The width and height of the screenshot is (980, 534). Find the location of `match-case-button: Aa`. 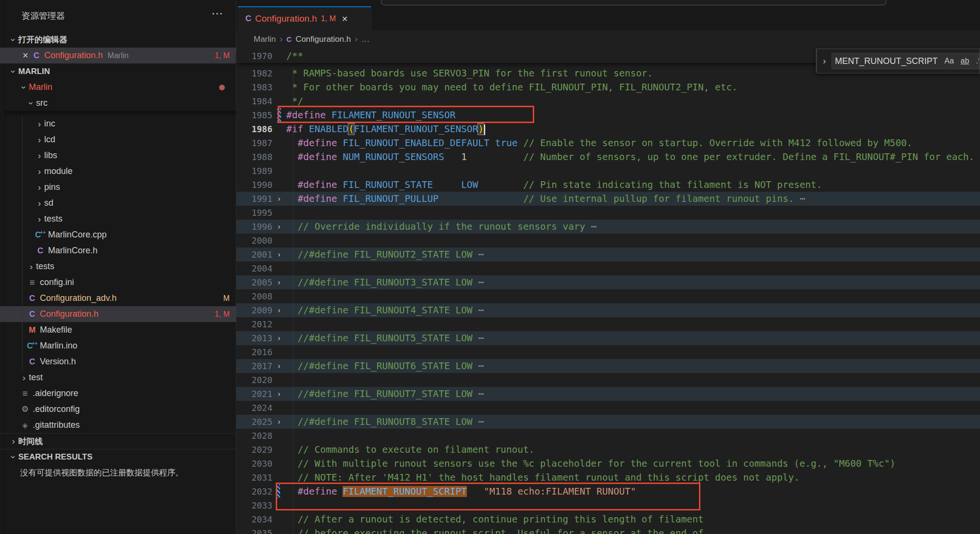

match-case-button: Aa is located at coordinates (949, 61).